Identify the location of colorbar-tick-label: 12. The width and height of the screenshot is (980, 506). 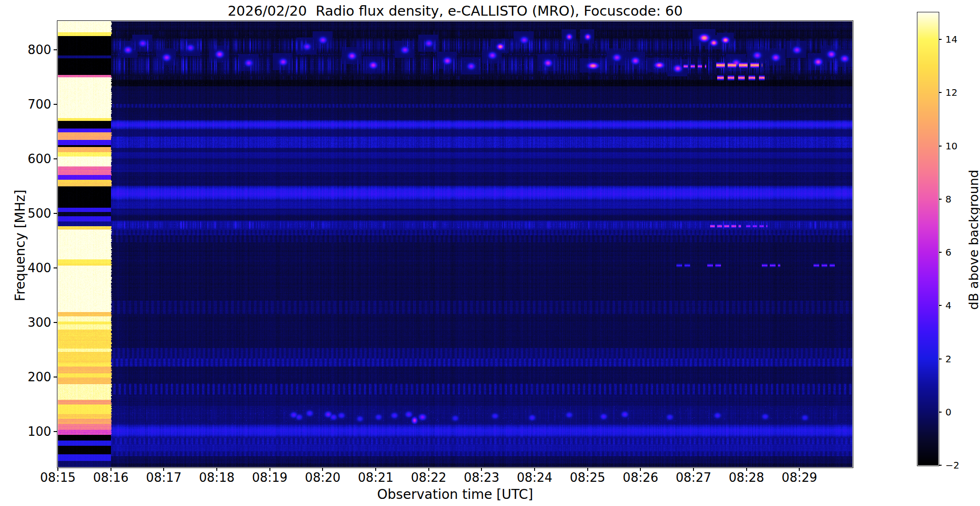
(952, 92).